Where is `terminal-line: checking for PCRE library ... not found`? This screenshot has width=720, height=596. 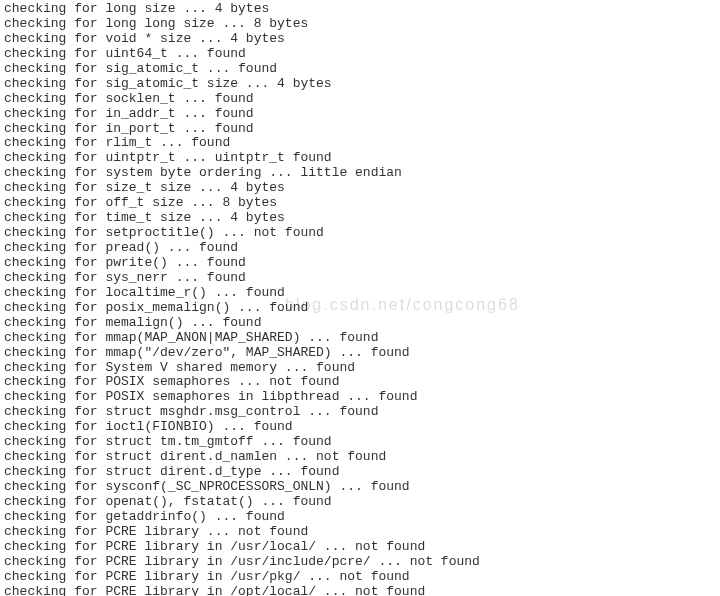
terminal-line: checking for PCRE library ... not found is located at coordinates (360, 532).